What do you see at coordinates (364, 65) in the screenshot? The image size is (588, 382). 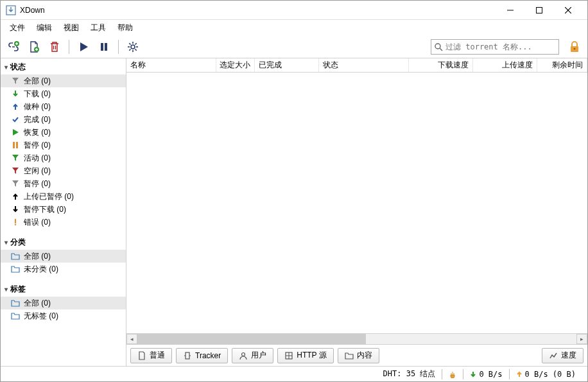 I see `column-status: 状态` at bounding box center [364, 65].